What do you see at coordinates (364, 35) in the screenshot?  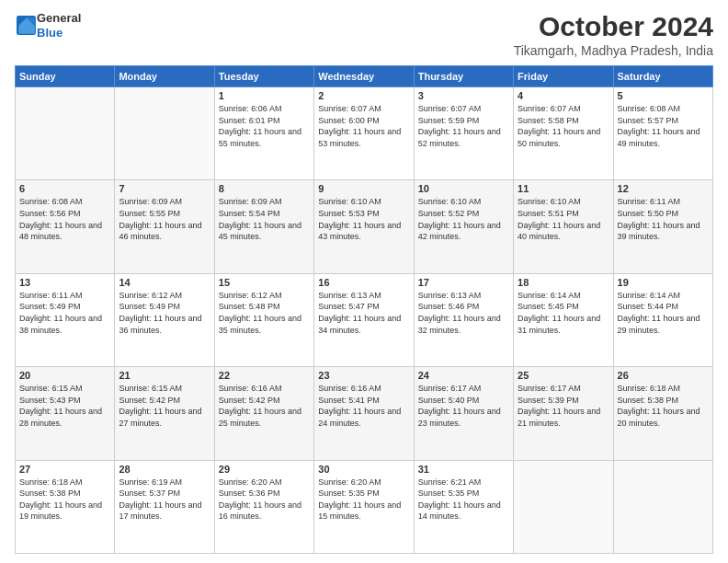 I see `header: General Blue October 2024 Tikamgarh, Mad…` at bounding box center [364, 35].